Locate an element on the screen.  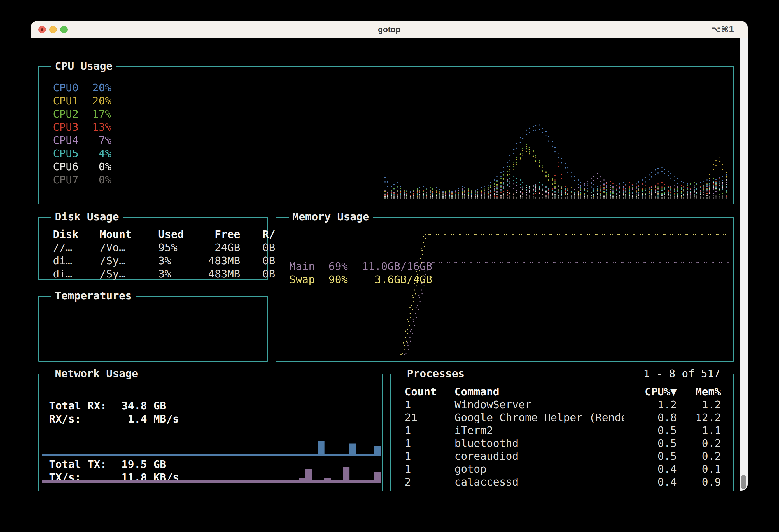
process-cell-command: Google Chrome Helper (Rende… is located at coordinates (539, 418).